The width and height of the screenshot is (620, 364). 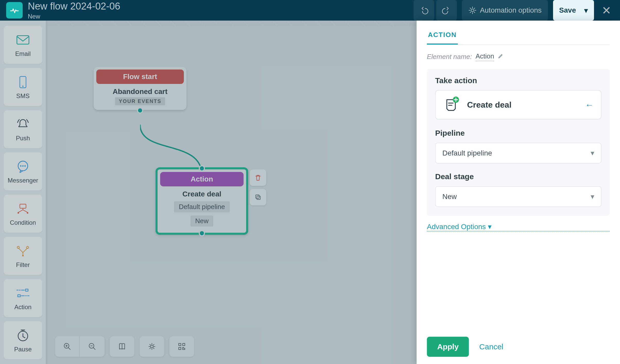 I want to click on element-name-label: Element name:, so click(x=450, y=57).